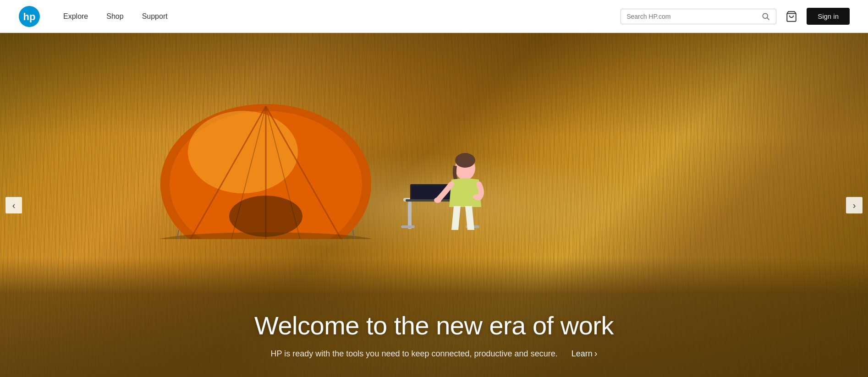  What do you see at coordinates (14, 205) in the screenshot?
I see `carousel-prev-button: ‹` at bounding box center [14, 205].